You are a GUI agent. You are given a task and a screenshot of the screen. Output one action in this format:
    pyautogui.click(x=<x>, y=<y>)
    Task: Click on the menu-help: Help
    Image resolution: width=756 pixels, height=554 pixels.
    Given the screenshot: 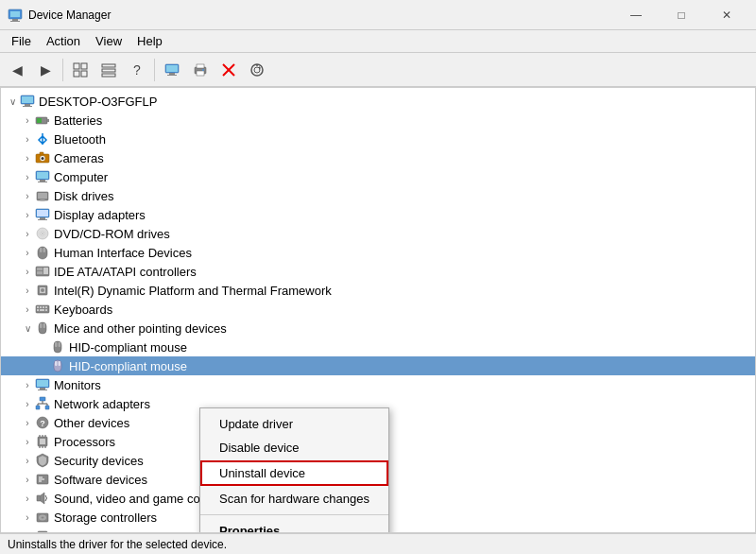 What is the action you would take?
    pyautogui.click(x=149, y=42)
    